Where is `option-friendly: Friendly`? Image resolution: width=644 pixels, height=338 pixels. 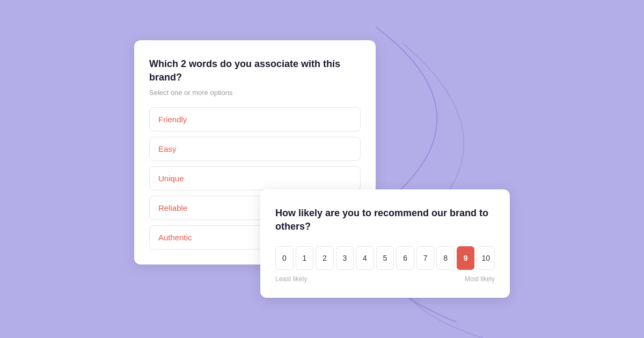 option-friendly: Friendly is located at coordinates (255, 119).